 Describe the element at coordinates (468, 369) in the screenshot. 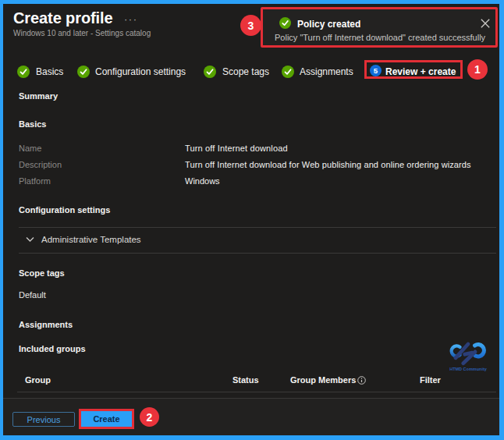

I see `svg-text: HTMD Community` at that location.